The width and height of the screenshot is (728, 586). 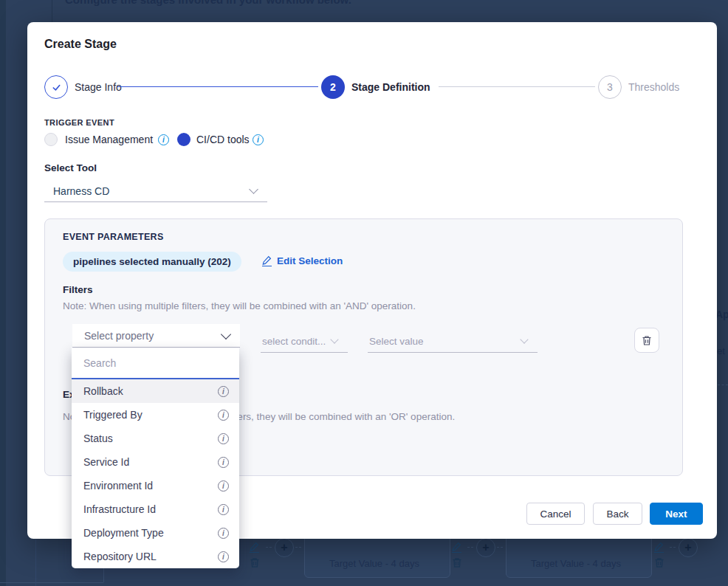 I want to click on step-thresholds-label: Thresholds, so click(x=654, y=87).